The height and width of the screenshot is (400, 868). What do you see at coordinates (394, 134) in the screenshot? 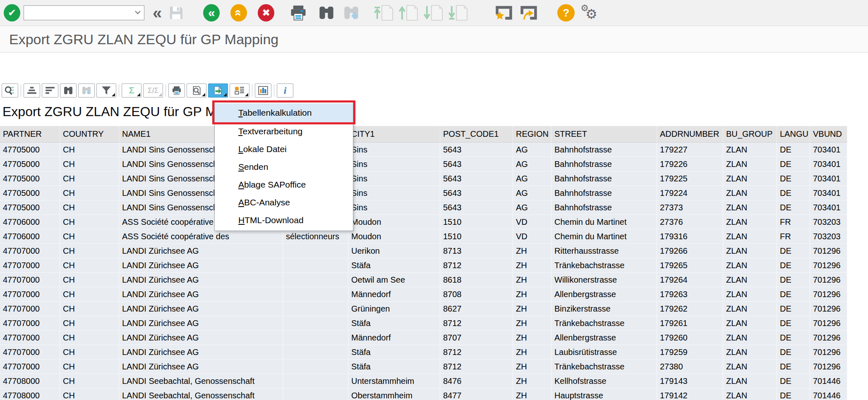
I see `column-header-city1: CITY1` at bounding box center [394, 134].